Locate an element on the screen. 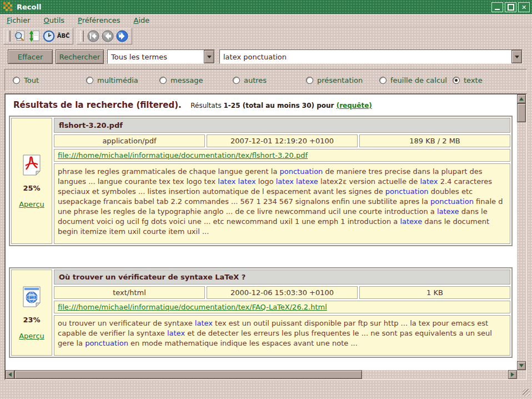 Image resolution: width=532 pixels, height=399 pixels. snippet-text: phrase les regles grammaticales de chaqu… is located at coordinates (169, 171).